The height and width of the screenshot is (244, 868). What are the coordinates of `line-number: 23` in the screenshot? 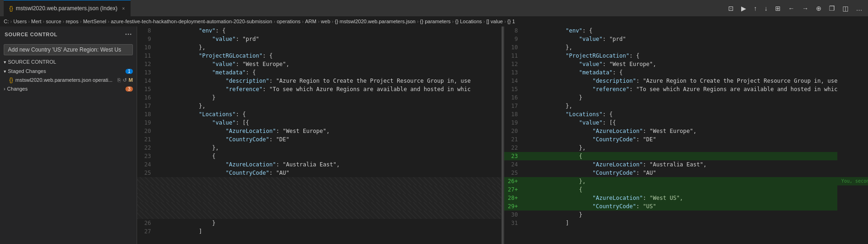 It's located at (513, 156).